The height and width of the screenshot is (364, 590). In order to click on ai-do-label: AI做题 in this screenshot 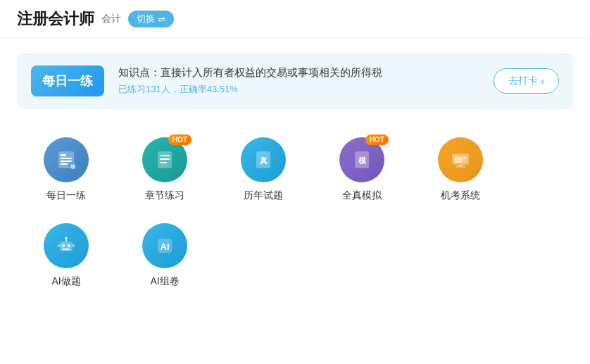, I will do `click(66, 282)`.